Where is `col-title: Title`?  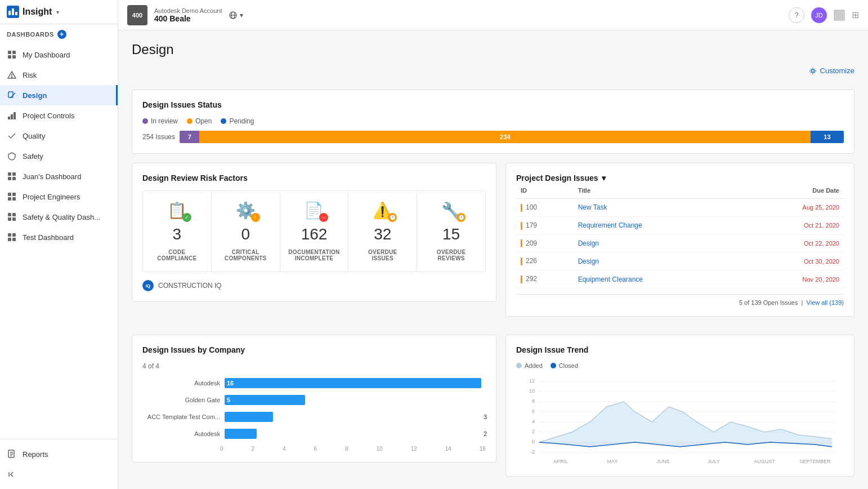 col-title: Title is located at coordinates (657, 190).